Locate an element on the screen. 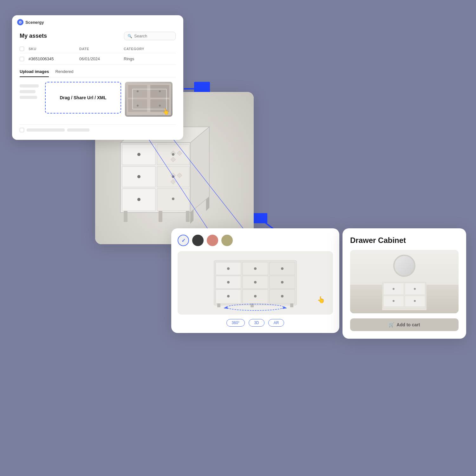  search-icon: 🔍 is located at coordinates (130, 36).